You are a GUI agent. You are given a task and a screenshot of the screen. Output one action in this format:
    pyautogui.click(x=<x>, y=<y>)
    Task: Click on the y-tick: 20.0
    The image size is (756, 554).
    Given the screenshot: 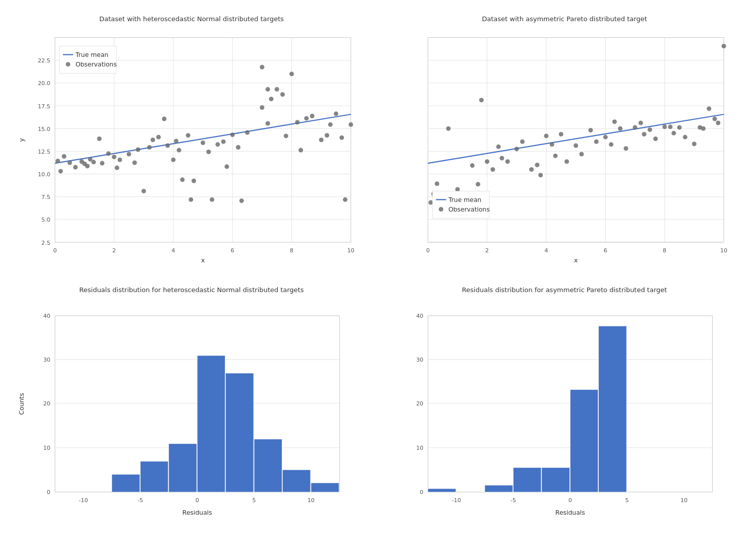 What is the action you would take?
    pyautogui.click(x=44, y=84)
    